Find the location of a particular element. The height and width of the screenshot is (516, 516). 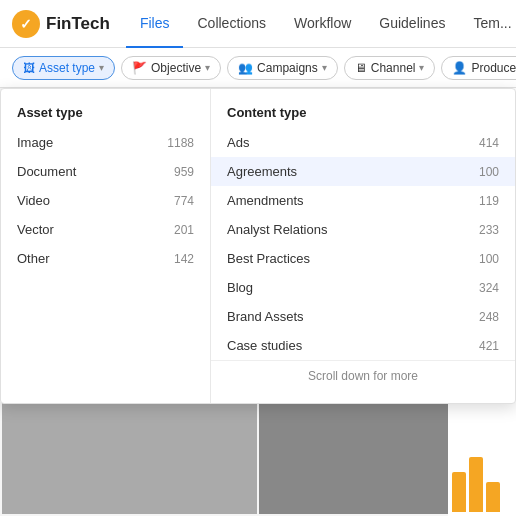

asset-type-document-label: Document is located at coordinates (46, 172).